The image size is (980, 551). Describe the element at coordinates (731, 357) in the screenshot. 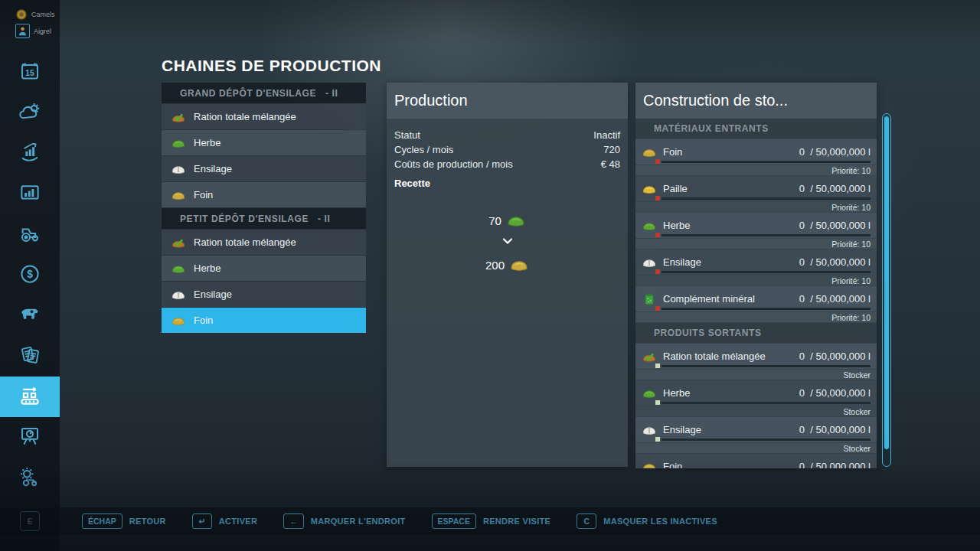

I see `fill-type-label: Ration totale mélangée` at that location.